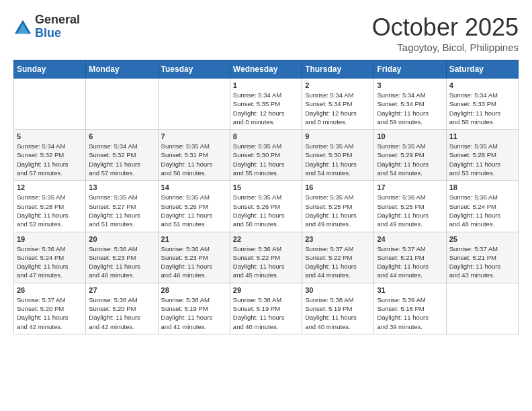 The image size is (532, 411). What do you see at coordinates (339, 257) in the screenshot?
I see `calendar-day-cell: 23Sunrise: 5:37 AM Sunset: 5:22 PM Dayli…` at bounding box center [339, 257].